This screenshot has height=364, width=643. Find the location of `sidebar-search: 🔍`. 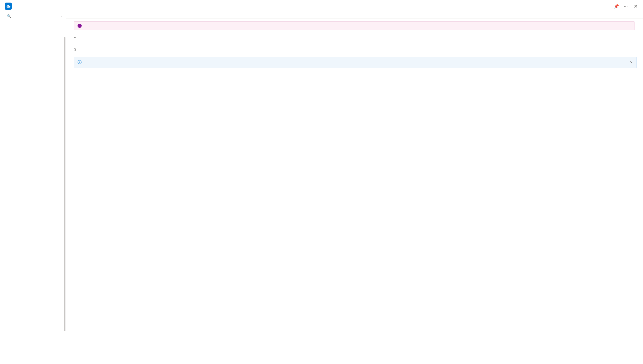

sidebar-search: 🔍 is located at coordinates (31, 16).